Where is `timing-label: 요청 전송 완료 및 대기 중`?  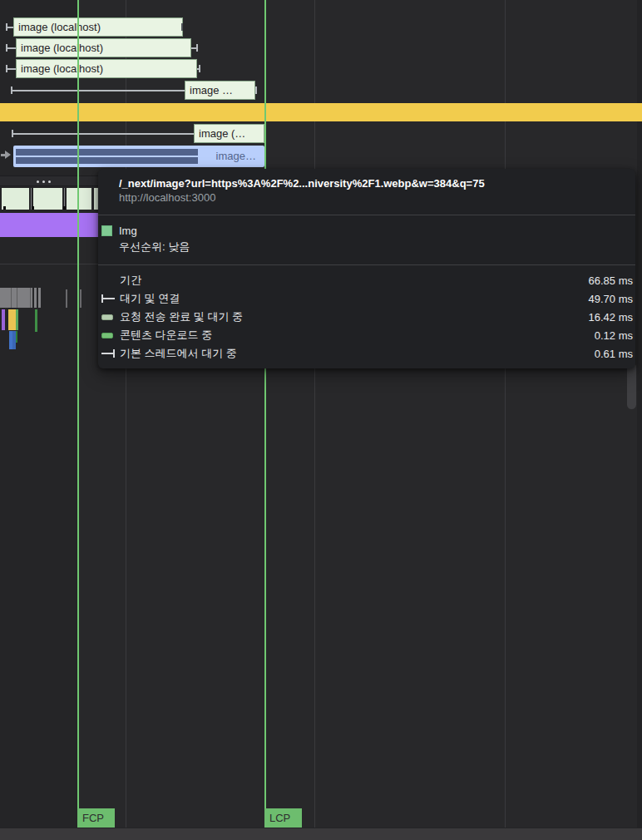
timing-label: 요청 전송 완료 및 대기 중 is located at coordinates (354, 317).